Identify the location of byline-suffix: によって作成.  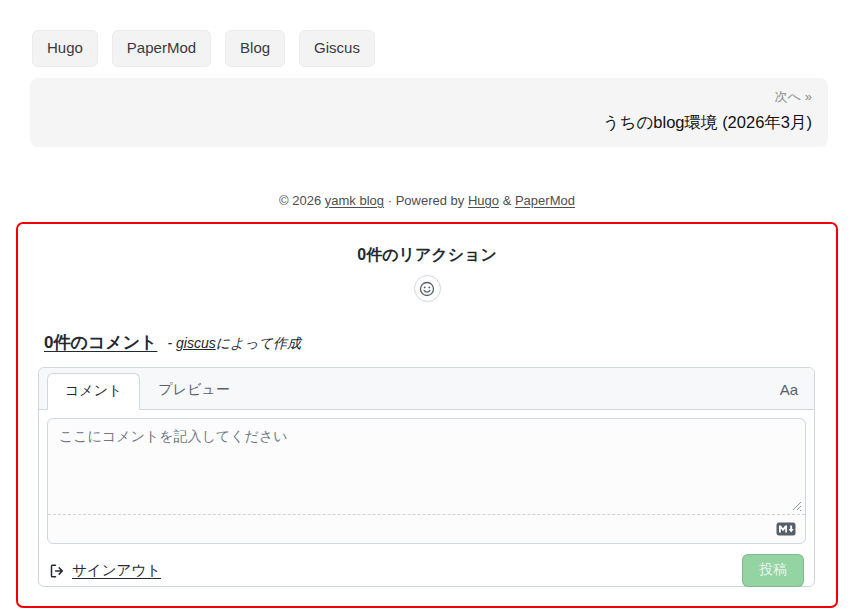
(258, 343).